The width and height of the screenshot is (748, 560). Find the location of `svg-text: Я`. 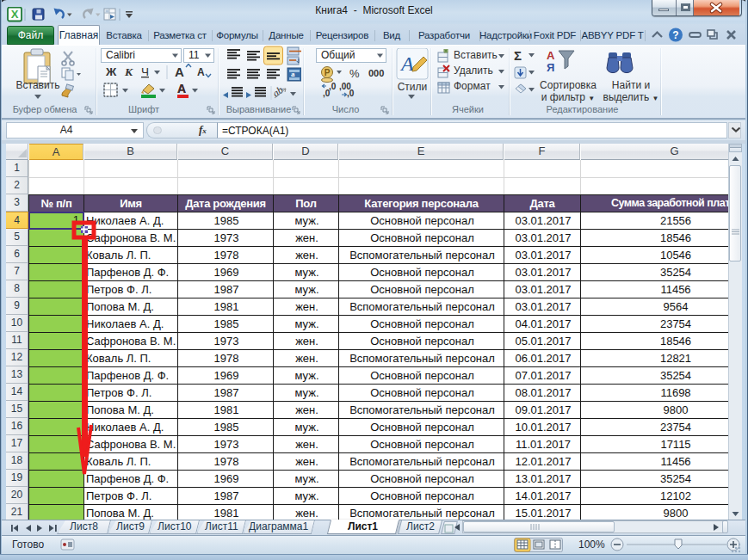

svg-text: Я is located at coordinates (551, 67).